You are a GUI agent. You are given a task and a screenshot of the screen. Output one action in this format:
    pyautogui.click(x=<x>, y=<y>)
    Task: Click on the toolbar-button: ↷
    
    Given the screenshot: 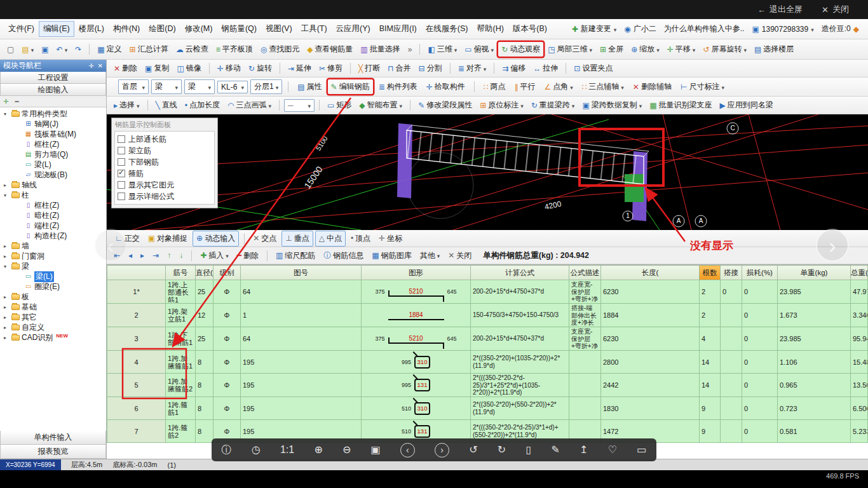 What is the action you would take?
    pyautogui.click(x=78, y=50)
    